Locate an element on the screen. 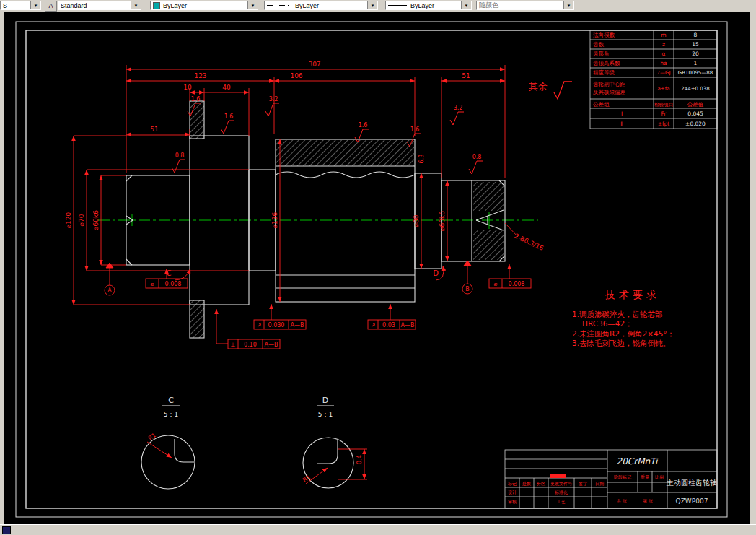  detail-view-c: C 5：1 R1 is located at coordinates (168, 442).